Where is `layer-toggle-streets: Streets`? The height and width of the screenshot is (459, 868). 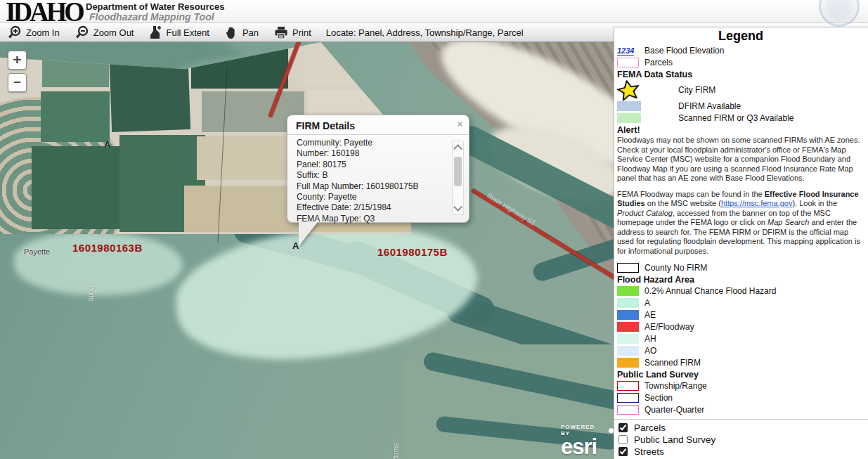 layer-toggle-streets: Streets is located at coordinates (741, 451).